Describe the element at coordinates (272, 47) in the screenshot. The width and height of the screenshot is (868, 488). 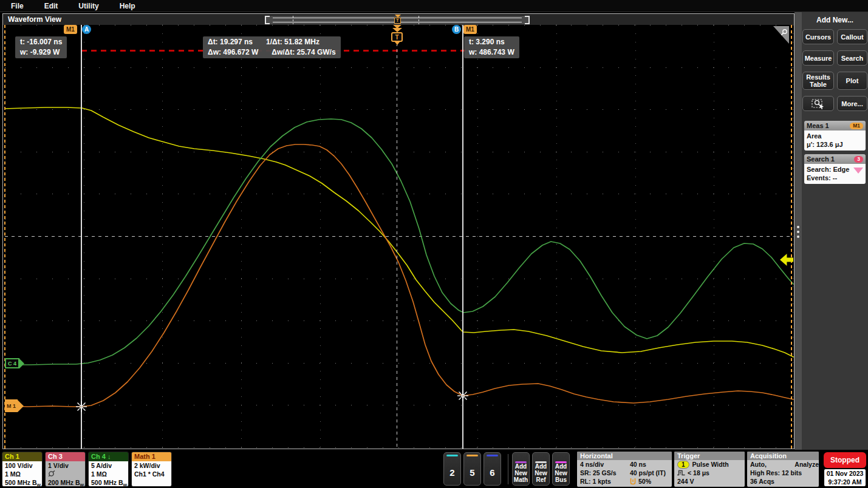
I see `cursor-delta-readout: Δt: 19.297 ns1/Δt: 51.82 MHz Δw: 496.672…` at that location.